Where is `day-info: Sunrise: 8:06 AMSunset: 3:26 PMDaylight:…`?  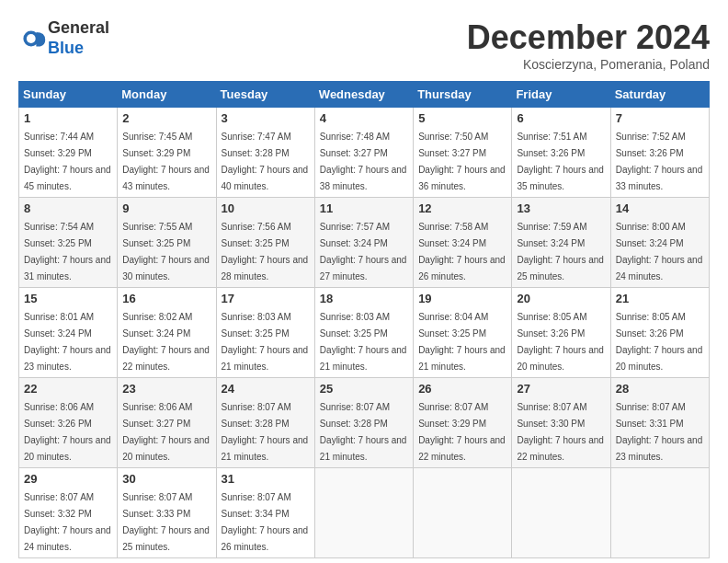
day-info: Sunrise: 8:06 AMSunset: 3:26 PMDaylight:… is located at coordinates (68, 432).